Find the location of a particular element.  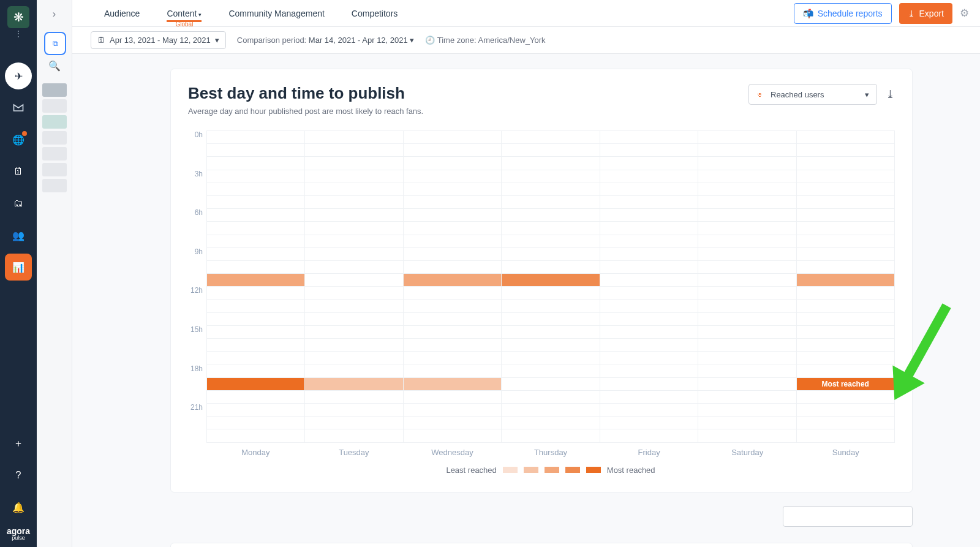

tab-community: Community Management is located at coordinates (276, 13).